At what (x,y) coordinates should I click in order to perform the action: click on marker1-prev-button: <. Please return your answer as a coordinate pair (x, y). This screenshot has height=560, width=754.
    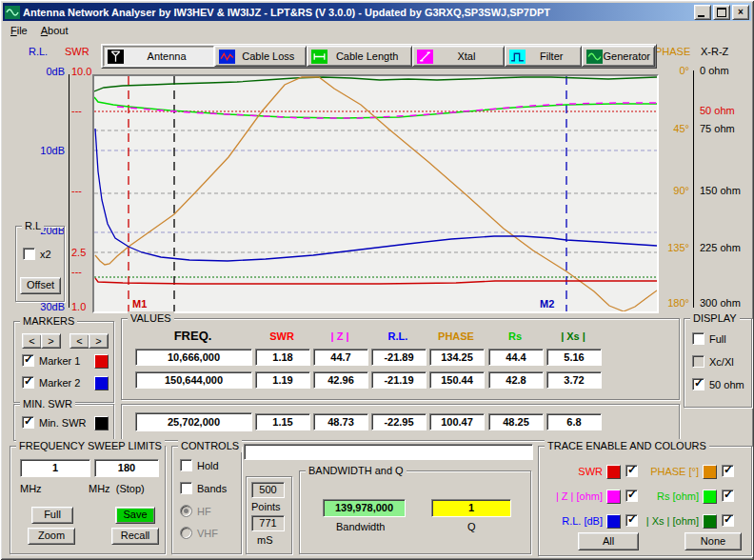
    Looking at the image, I should click on (32, 341).